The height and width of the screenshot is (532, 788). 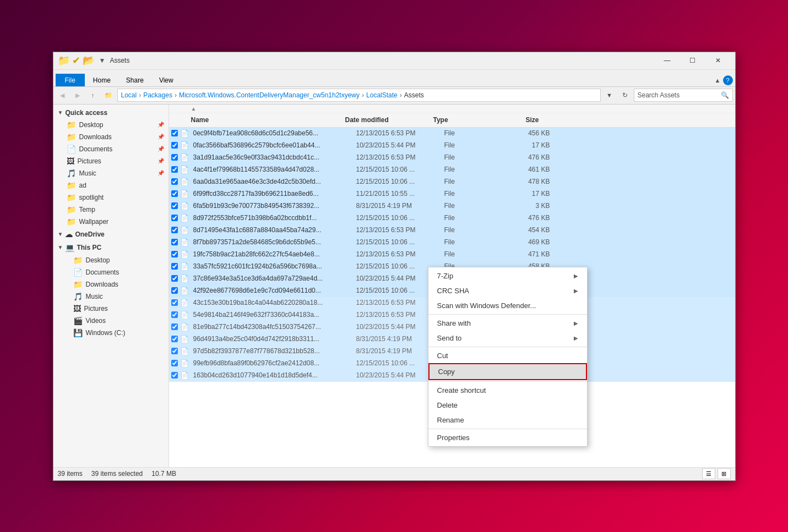 I want to click on ctx-item-share-with: Share with ▶, so click(x=508, y=323).